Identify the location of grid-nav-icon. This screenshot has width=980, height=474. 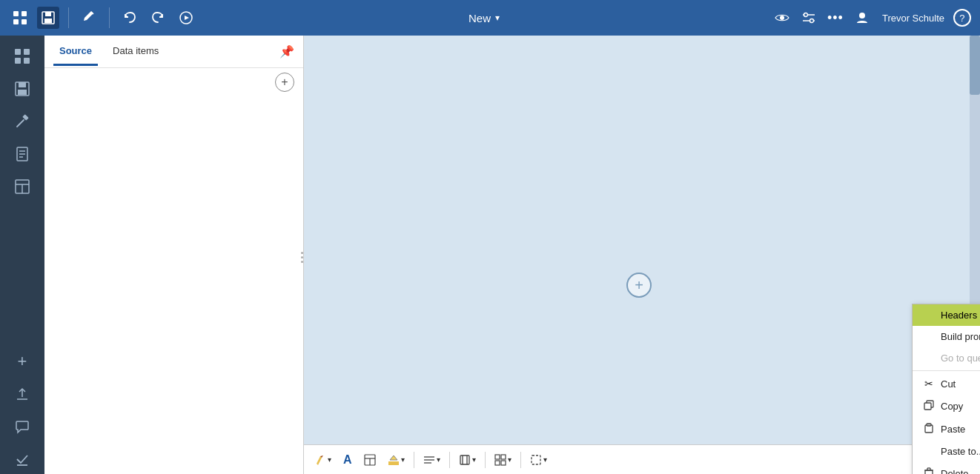
(20, 18).